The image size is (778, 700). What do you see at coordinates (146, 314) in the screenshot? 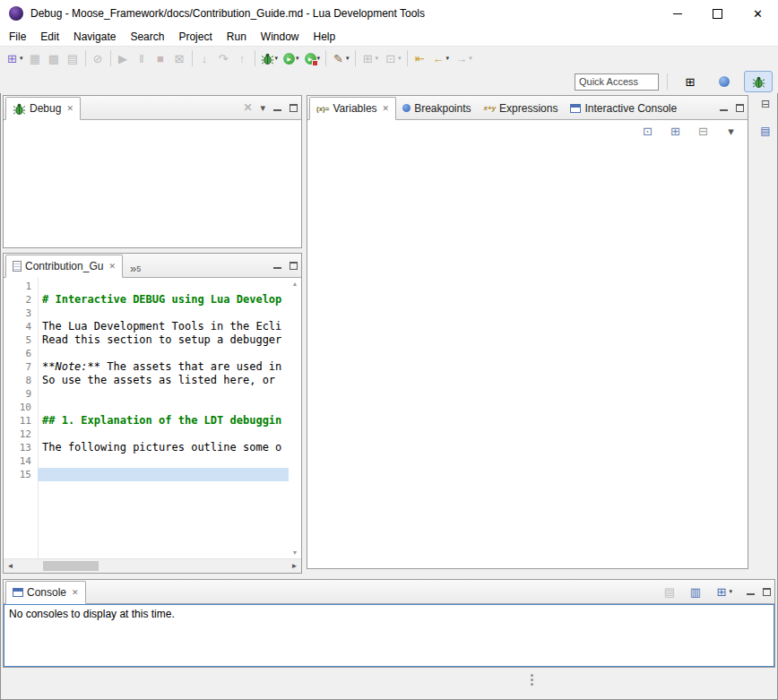
I see `editor-line: 3` at bounding box center [146, 314].